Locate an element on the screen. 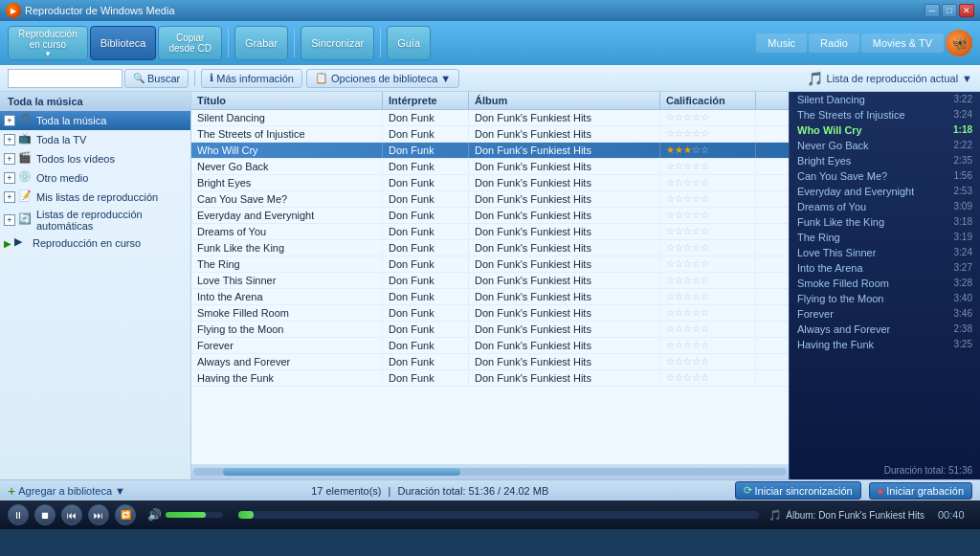  playlist-item-title: Can You Save Me? is located at coordinates (842, 176).